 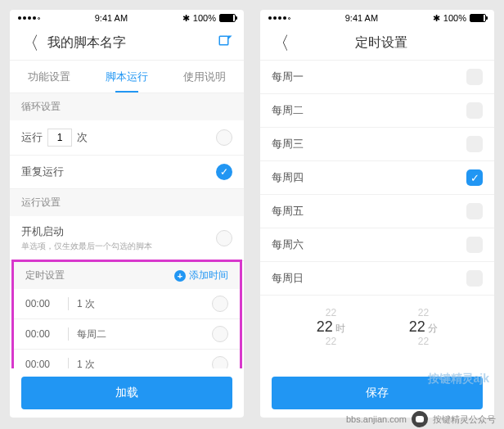 I want to click on load-button: 加载, so click(x=127, y=393).